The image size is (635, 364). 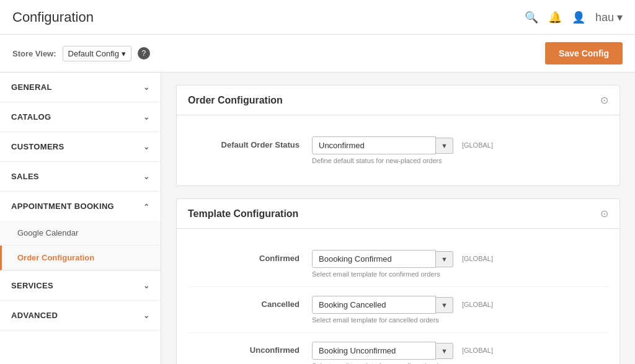 I want to click on user-menu: hau ▾, so click(x=609, y=17).